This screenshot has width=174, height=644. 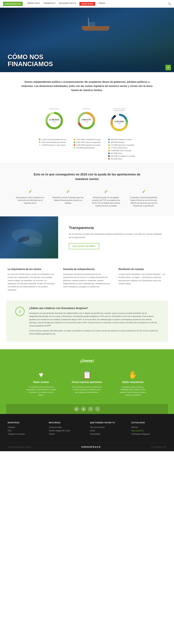 I want to click on social-row: ▶ ◉ f t, so click(x=87, y=409).